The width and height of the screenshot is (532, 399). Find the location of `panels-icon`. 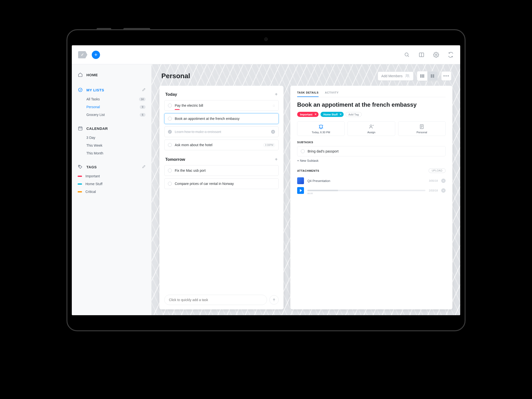

panels-icon is located at coordinates (422, 55).